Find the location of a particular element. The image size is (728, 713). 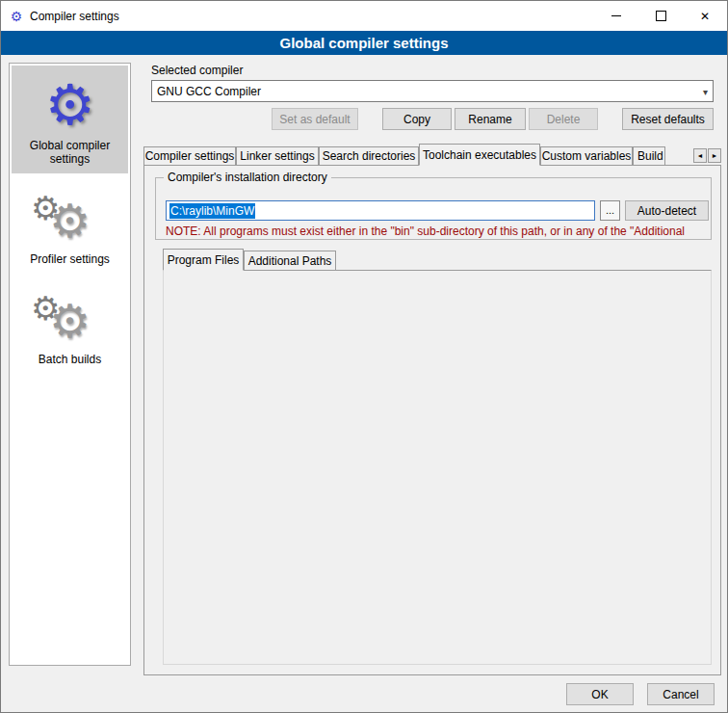

tab-scroll-left-button: ◄ is located at coordinates (700, 156).